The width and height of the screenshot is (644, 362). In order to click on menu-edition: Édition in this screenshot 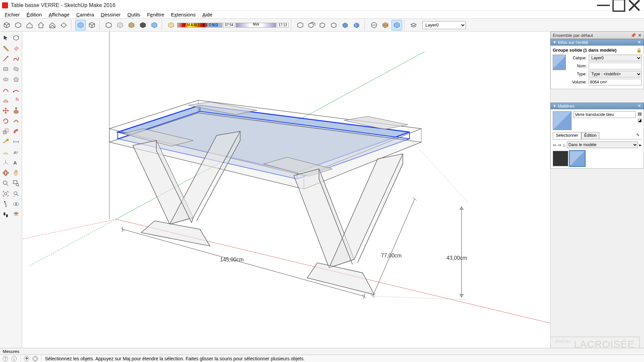, I will do `click(34, 15)`.